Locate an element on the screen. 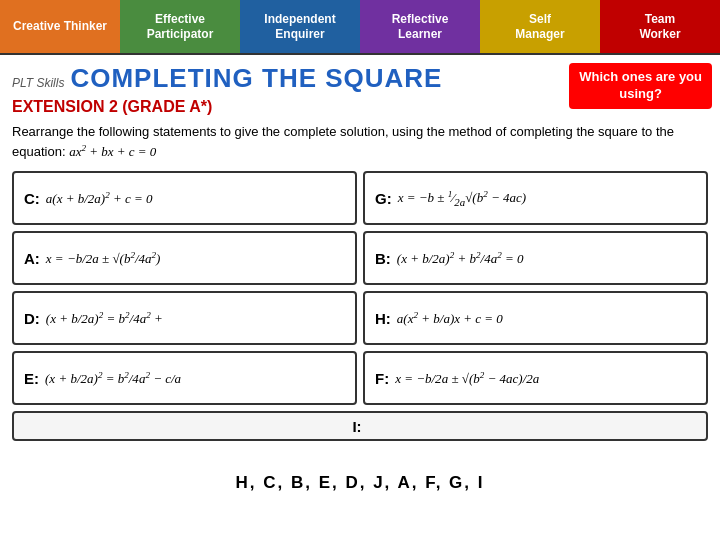  answer-box-c: C: a(x + b/2a)2 + c = 0 is located at coordinates (184, 198).